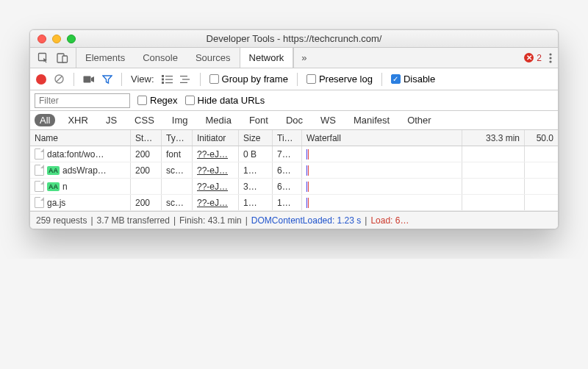 This screenshot has height=369, width=588. Describe the element at coordinates (328, 121) in the screenshot. I see `type-ws: WS` at that location.